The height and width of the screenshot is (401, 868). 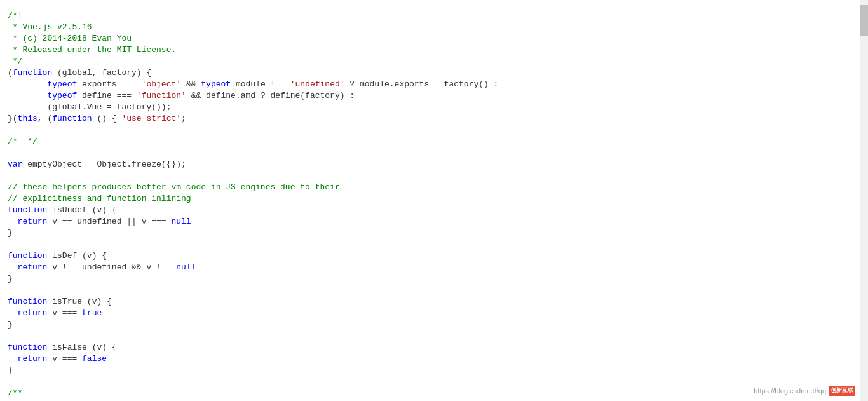 What do you see at coordinates (842, 391) in the screenshot?
I see `watermark-logo: 创新互联` at bounding box center [842, 391].